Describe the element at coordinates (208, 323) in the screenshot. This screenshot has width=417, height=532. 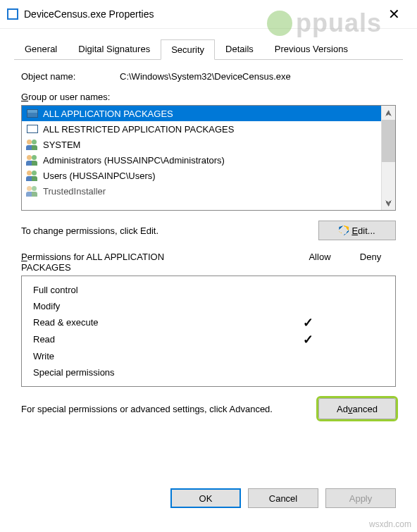
I see `perm-row: Read & execute ✓` at that location.